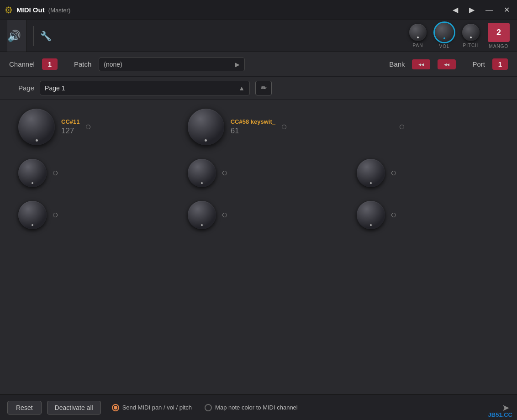 The height and width of the screenshot is (420, 517). What do you see at coordinates (471, 37) in the screenshot?
I see `pitch-knob-dot` at bounding box center [471, 37].